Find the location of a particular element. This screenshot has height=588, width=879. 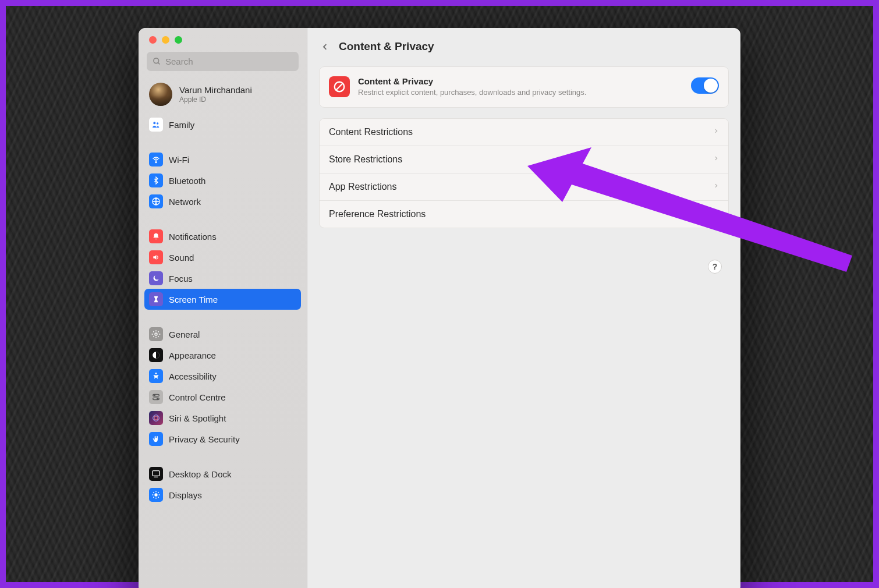

focus-icon is located at coordinates (156, 278).